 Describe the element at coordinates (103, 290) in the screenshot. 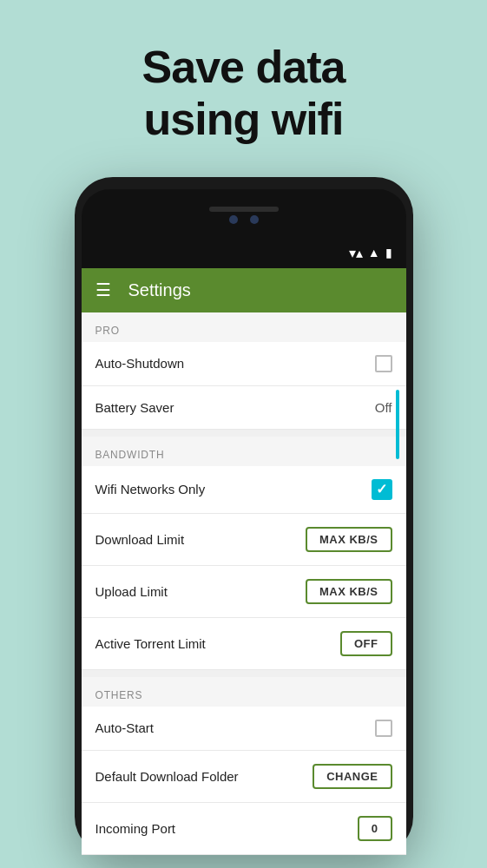

I see `hamburger-icon: ☰` at that location.